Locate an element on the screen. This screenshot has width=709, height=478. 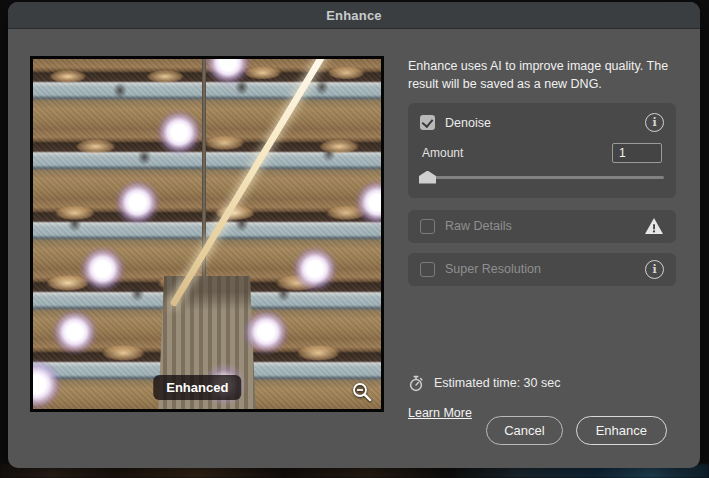
super-resolution-label: Super Resolution is located at coordinates (540, 269).